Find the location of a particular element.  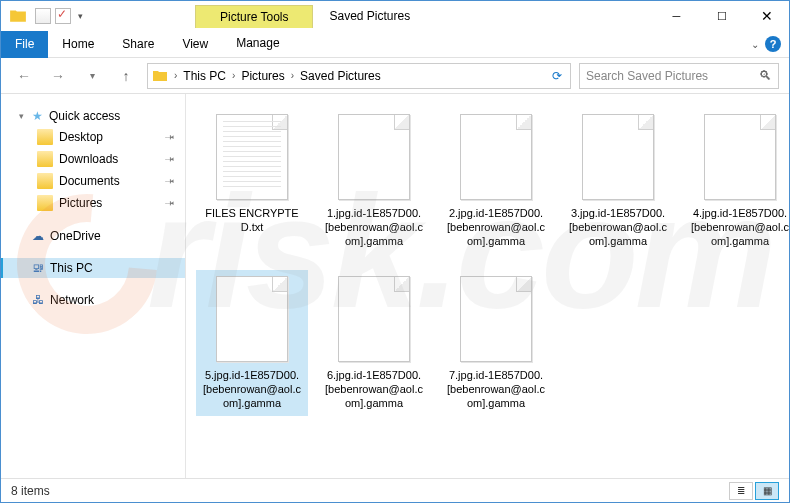

sidebar-item-documents: Documents 📌︎ is located at coordinates (93, 181).